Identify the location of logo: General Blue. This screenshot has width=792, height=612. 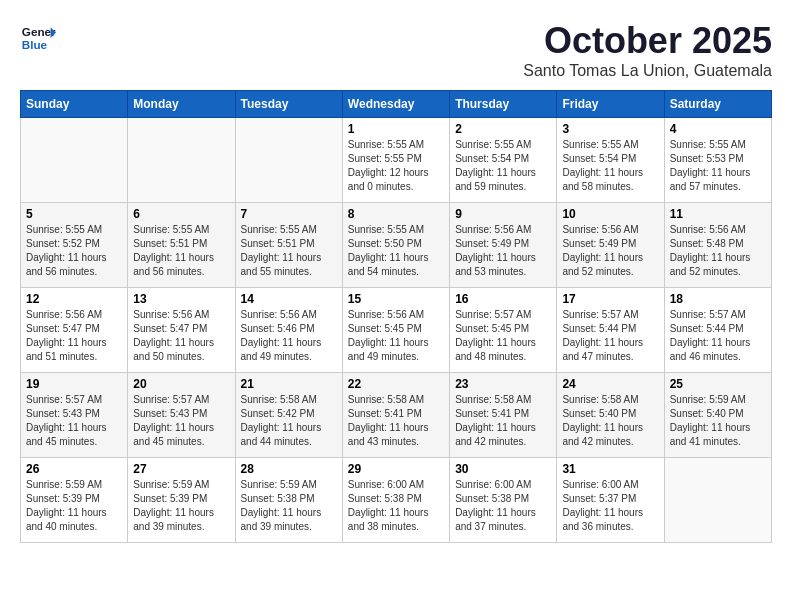
(38, 38).